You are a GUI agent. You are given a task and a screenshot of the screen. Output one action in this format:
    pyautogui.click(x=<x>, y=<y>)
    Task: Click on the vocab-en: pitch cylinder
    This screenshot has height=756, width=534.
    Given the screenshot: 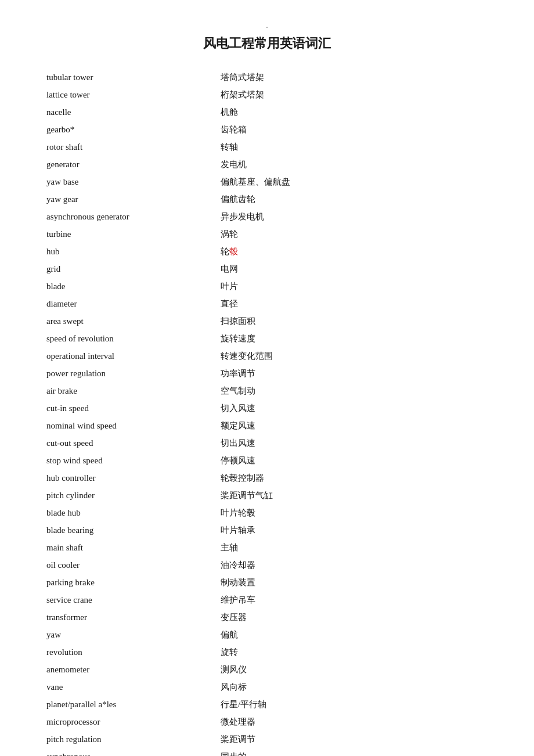 What is the action you would take?
    pyautogui.click(x=134, y=495)
    